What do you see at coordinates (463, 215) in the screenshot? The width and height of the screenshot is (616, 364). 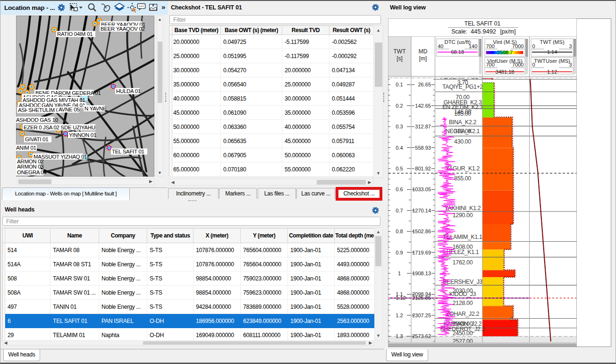 I see `svg-text: 1290.00` at bounding box center [463, 215].